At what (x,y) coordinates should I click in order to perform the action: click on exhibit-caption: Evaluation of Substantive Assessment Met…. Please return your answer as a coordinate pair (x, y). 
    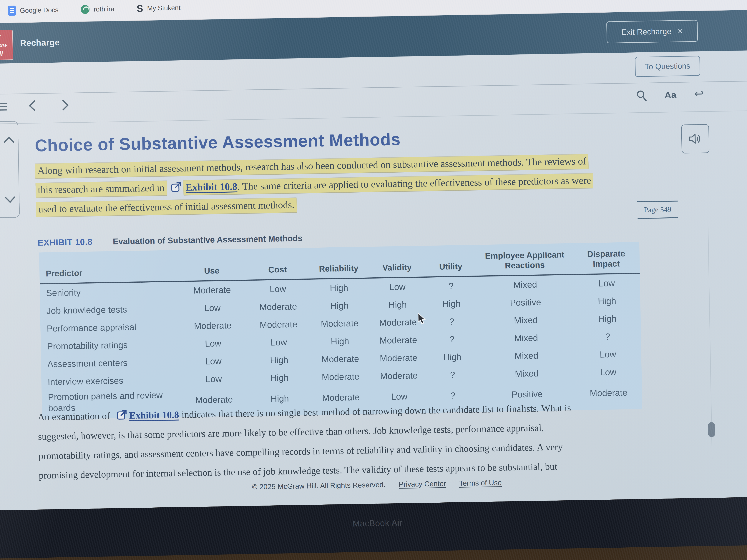
    Looking at the image, I should click on (208, 240).